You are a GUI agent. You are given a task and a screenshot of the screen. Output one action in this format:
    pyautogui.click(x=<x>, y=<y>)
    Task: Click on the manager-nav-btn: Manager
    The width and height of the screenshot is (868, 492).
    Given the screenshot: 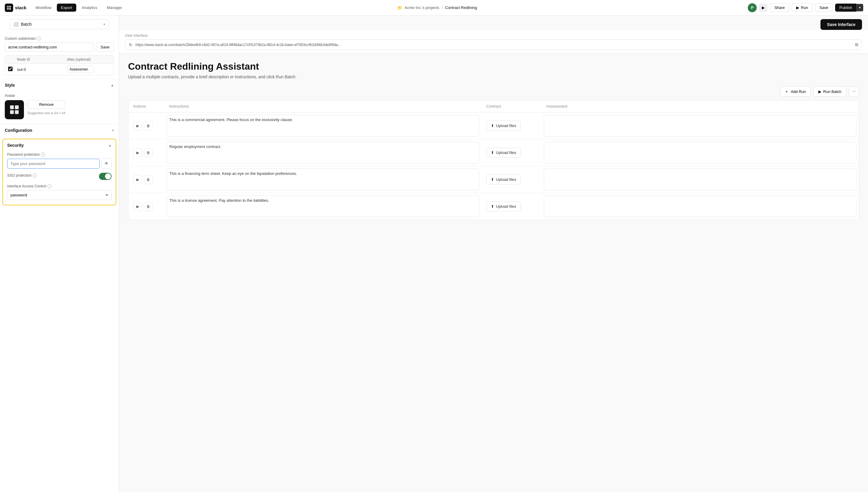 What is the action you would take?
    pyautogui.click(x=114, y=7)
    